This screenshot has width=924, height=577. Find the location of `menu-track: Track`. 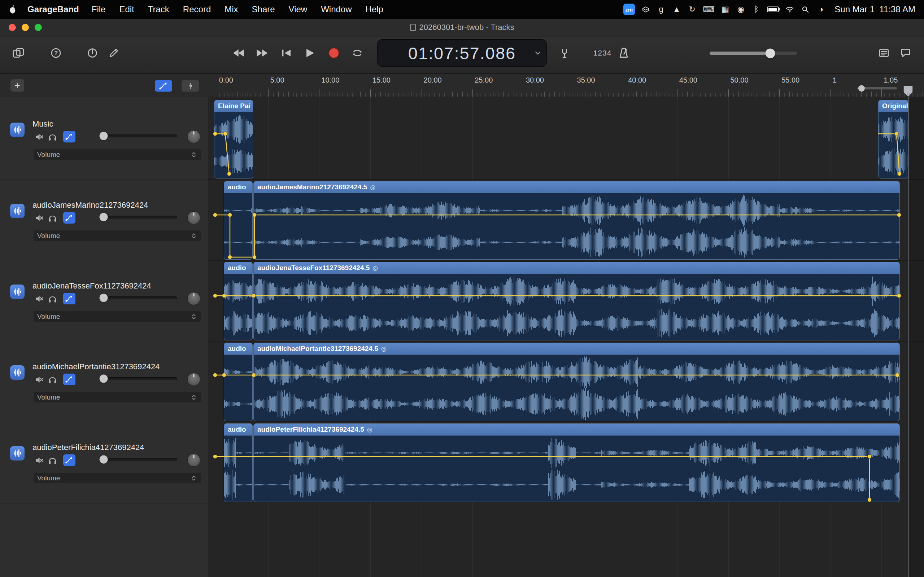

menu-track: Track is located at coordinates (159, 9).